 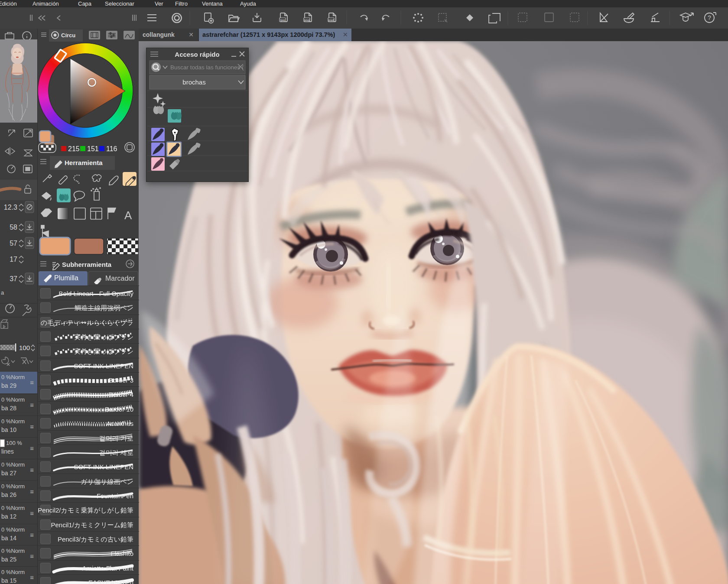 What do you see at coordinates (331, 20) in the screenshot?
I see `svg-text: psd` at bounding box center [331, 20].